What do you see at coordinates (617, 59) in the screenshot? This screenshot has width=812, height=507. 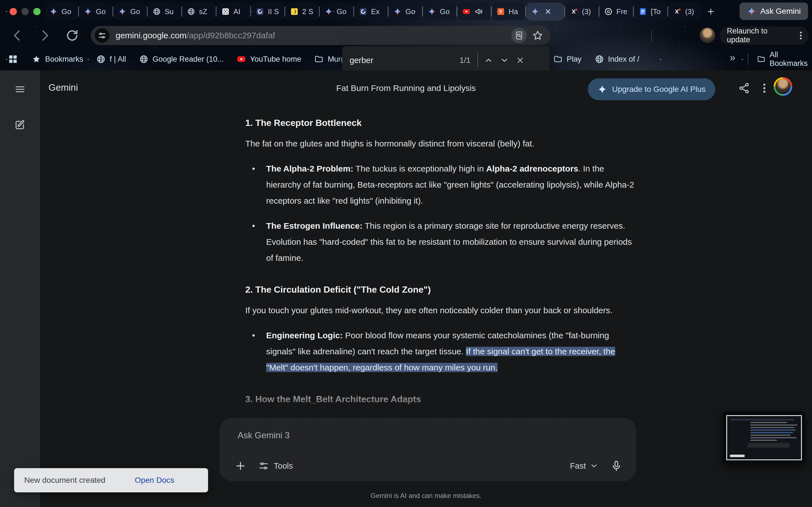 I see `bookmark-item: Index of /` at bounding box center [617, 59].